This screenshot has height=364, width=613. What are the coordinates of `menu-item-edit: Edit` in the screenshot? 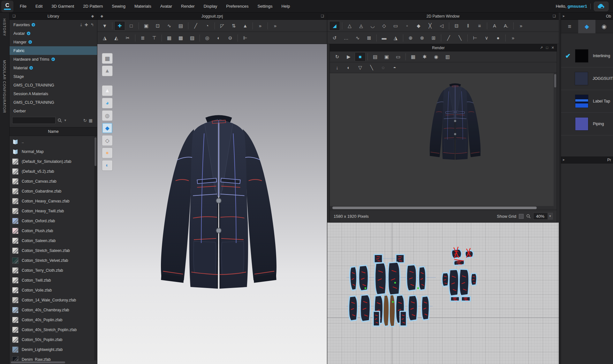 It's located at (39, 6).